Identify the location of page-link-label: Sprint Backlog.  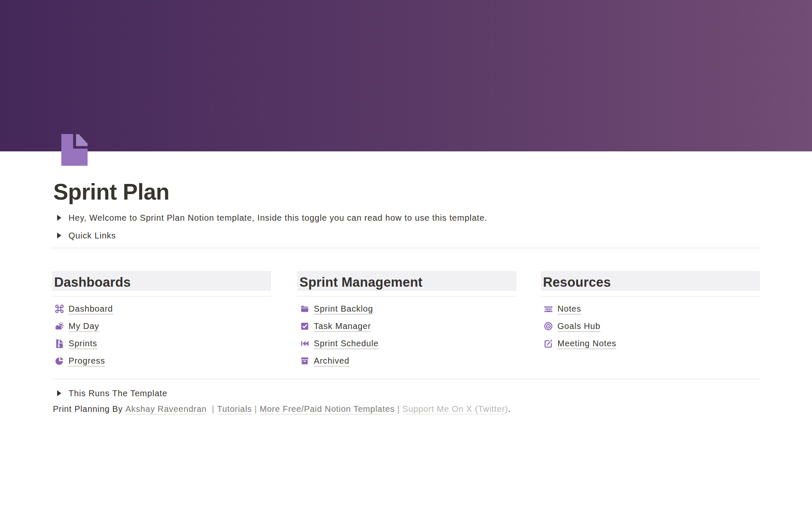
(343, 309).